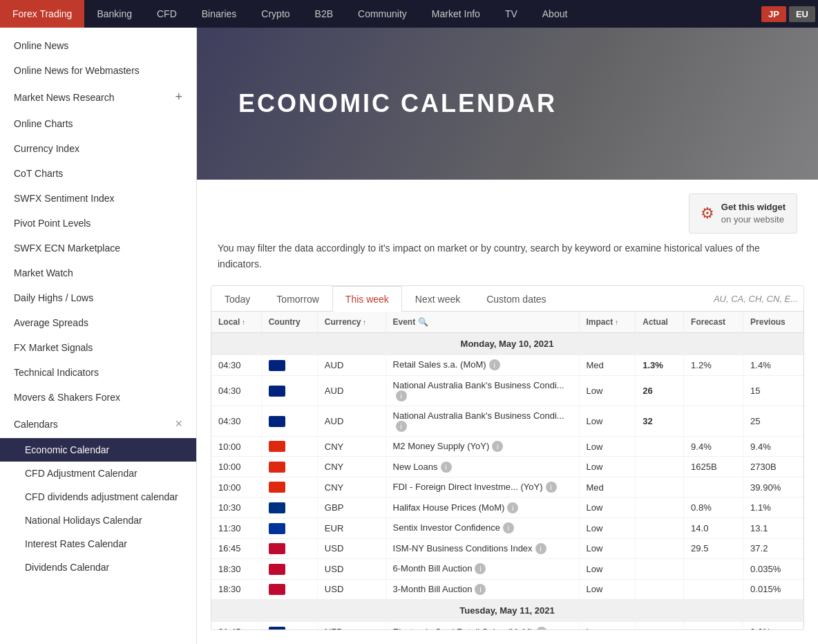 This screenshot has height=644, width=818. I want to click on filter-display: AU, CA, CH, CN, E..., so click(759, 299).